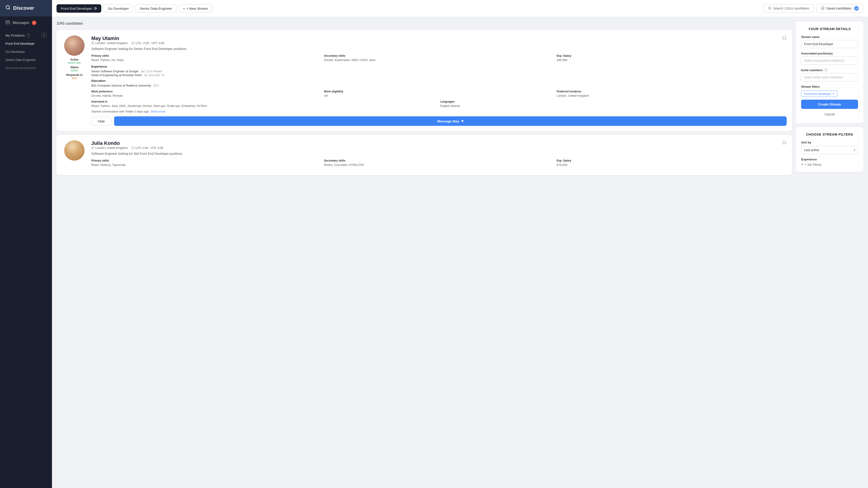 This screenshot has width=868, height=488. Describe the element at coordinates (74, 60) in the screenshot. I see `active-label-may: Active` at that location.